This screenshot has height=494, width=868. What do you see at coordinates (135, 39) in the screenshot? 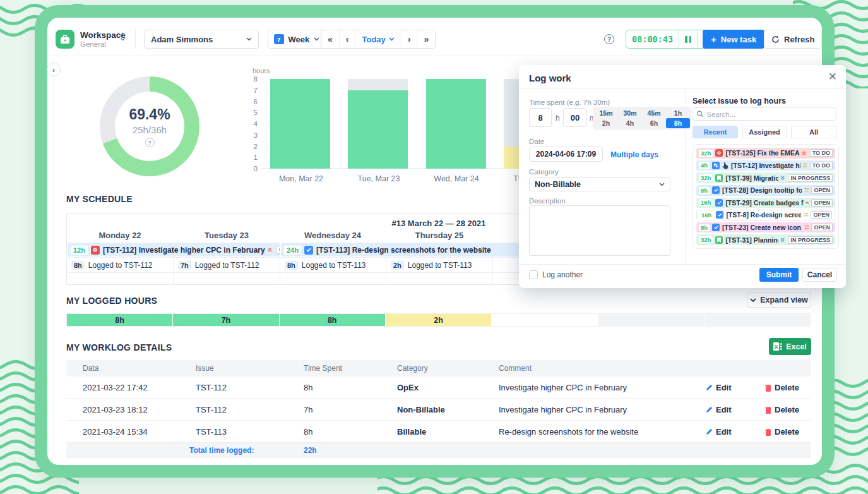
I see `toolbar-divider` at bounding box center [135, 39].